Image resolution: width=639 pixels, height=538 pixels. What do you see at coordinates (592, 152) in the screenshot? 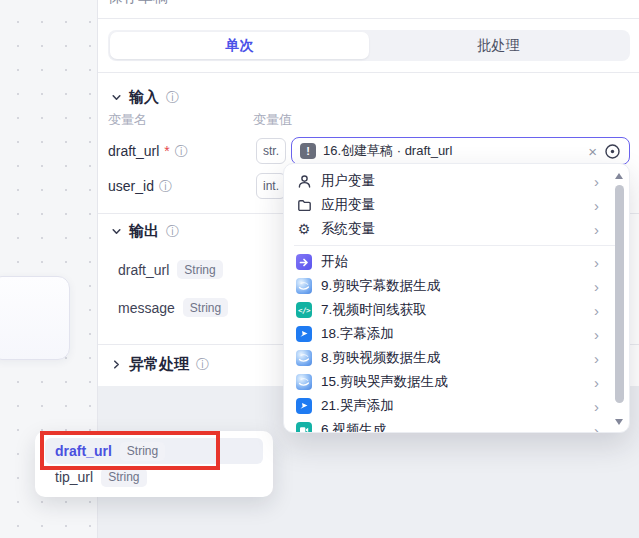
I see `clear-value-icon: ×` at bounding box center [592, 152].